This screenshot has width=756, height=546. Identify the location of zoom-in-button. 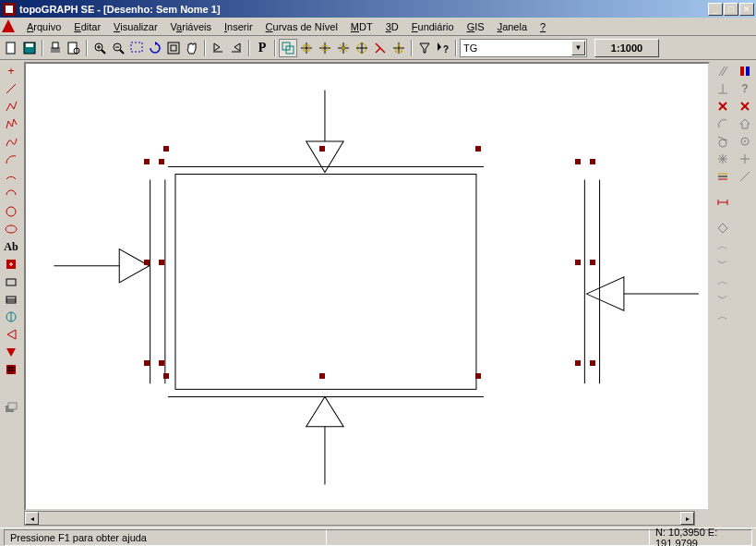
(100, 48).